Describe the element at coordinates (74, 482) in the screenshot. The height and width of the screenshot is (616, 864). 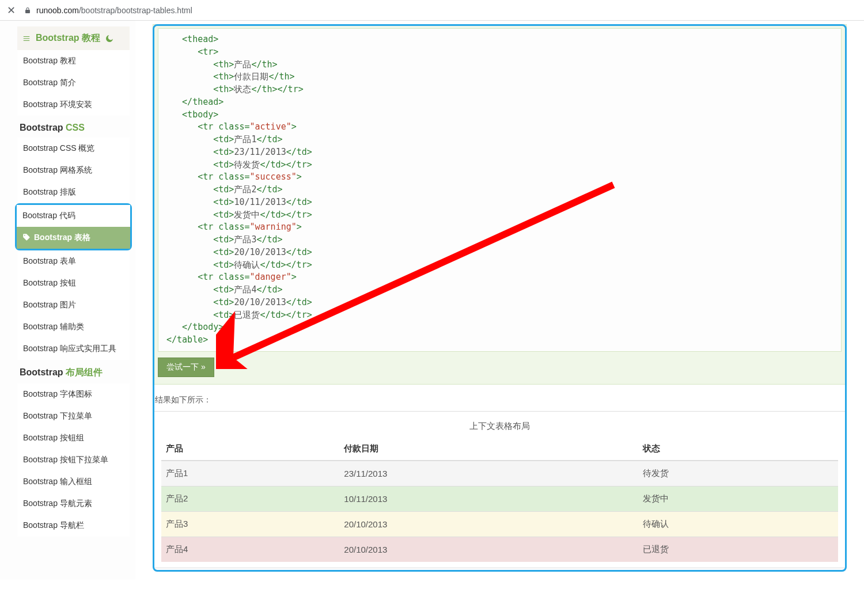
I see `sidebar-item: Bootstrap 输入框组` at that location.